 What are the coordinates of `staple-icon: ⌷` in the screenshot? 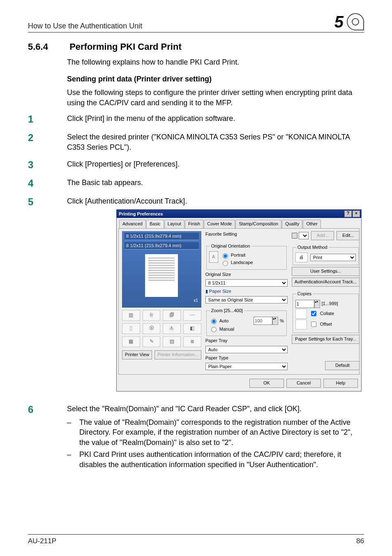 It's located at (131, 329).